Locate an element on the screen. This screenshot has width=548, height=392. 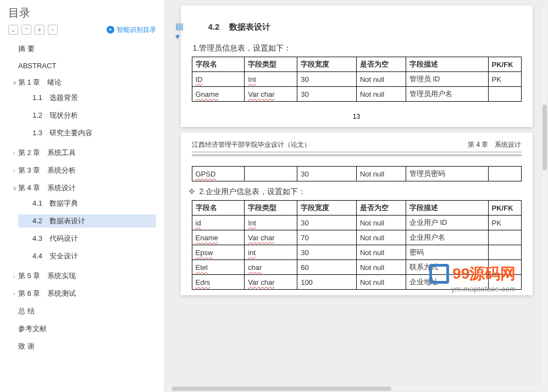
table-cell: 管理员用户名 is located at coordinates (447, 95).